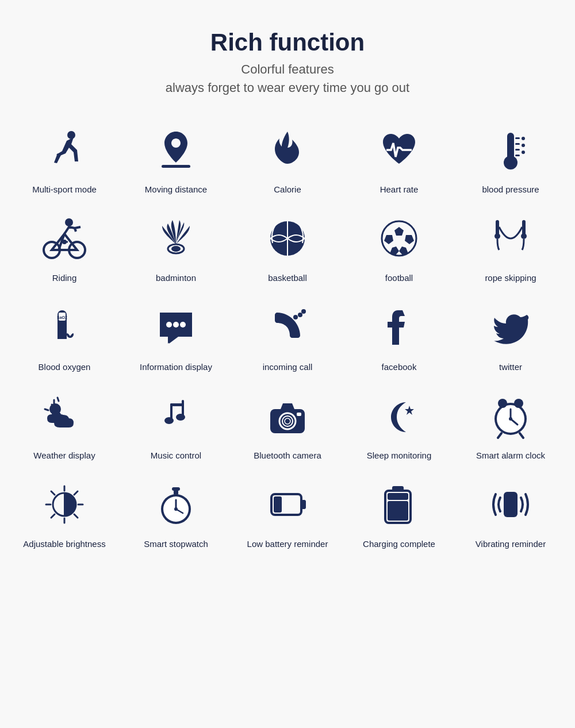 This screenshot has height=728, width=575. I want to click on basketball-label: basketball, so click(288, 278).